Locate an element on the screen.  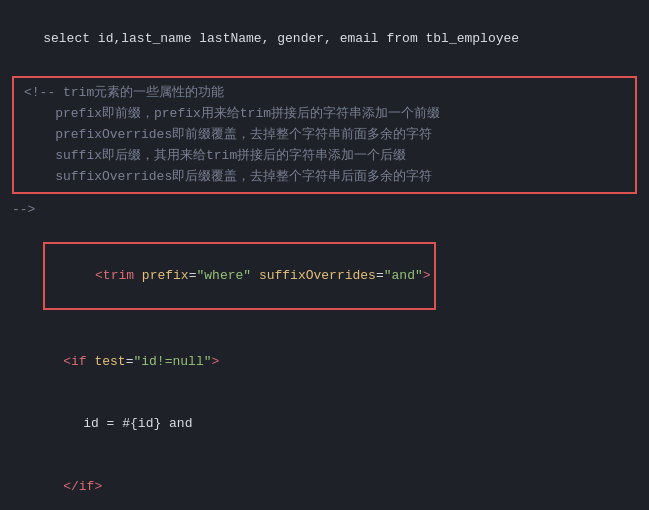
if1-body: id = #{id} and is located at coordinates (324, 425).